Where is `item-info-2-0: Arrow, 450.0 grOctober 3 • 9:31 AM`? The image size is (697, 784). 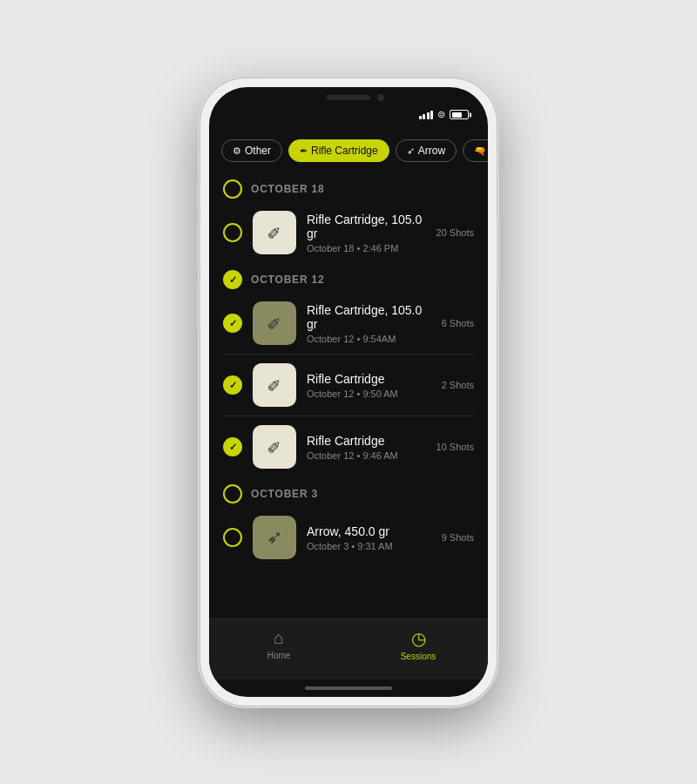 item-info-2-0: Arrow, 450.0 grOctober 3 • 9:31 AM is located at coordinates (369, 538).